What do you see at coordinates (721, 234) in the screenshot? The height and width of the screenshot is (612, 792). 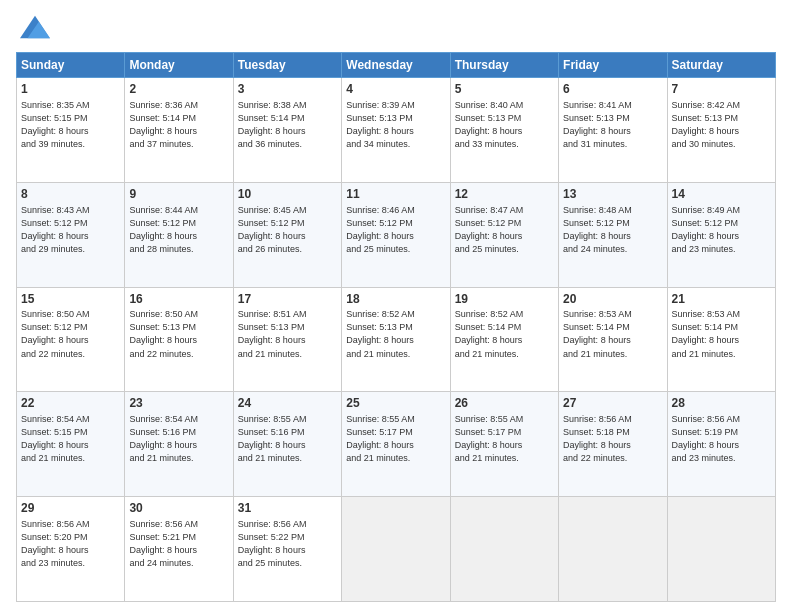 I see `calendar-cell: 14Sunrise: 8:49 AM Sunset: 5:12 PM Dayli…` at bounding box center [721, 234].